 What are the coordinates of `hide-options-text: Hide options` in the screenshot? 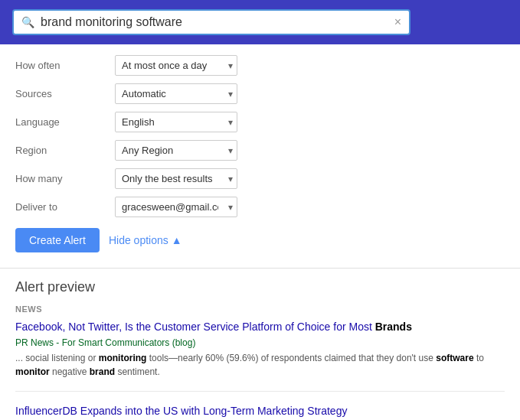 It's located at (139, 240).